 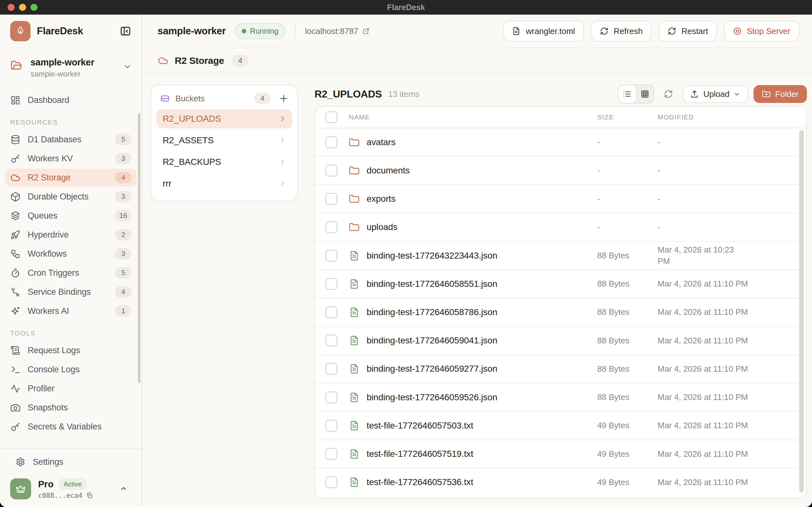 What do you see at coordinates (698, 256) in the screenshot?
I see `item-modified: Mar 4, 2026 at 10:23 PM` at bounding box center [698, 256].